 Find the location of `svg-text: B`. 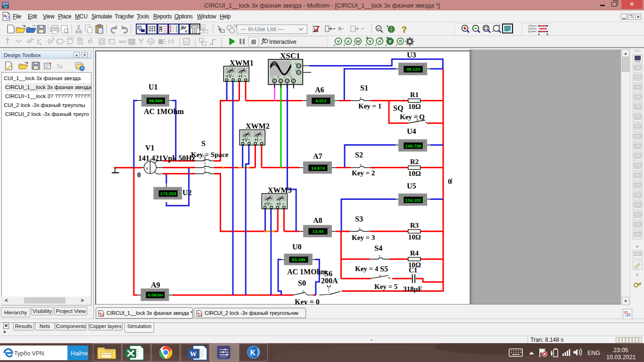

svg-text: B is located at coordinates (279, 77).